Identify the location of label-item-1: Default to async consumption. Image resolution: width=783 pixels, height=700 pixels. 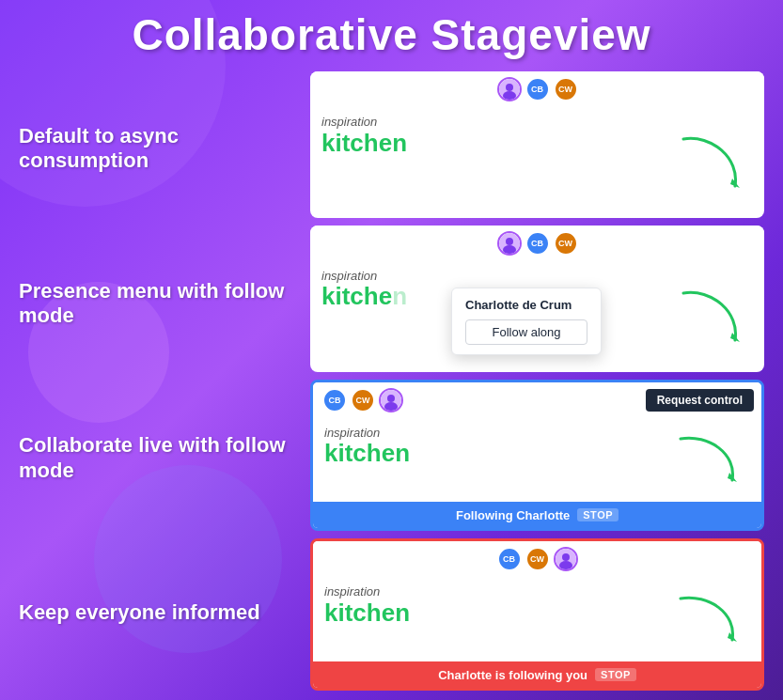
(155, 148).